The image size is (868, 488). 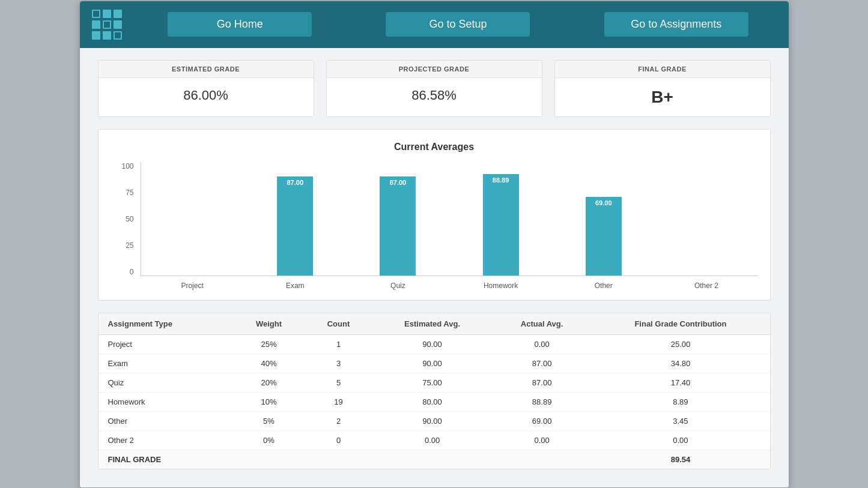 I want to click on cell-estimated: 80.00, so click(x=432, y=402).